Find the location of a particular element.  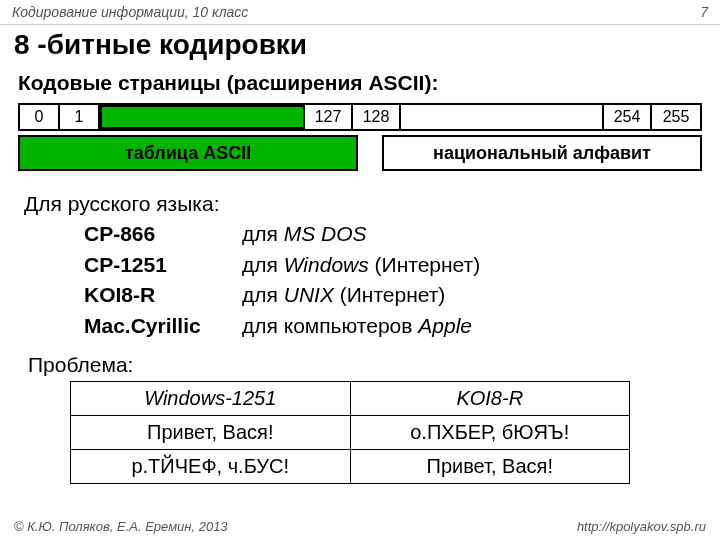

range-cell-127: 127 is located at coordinates (329, 117).